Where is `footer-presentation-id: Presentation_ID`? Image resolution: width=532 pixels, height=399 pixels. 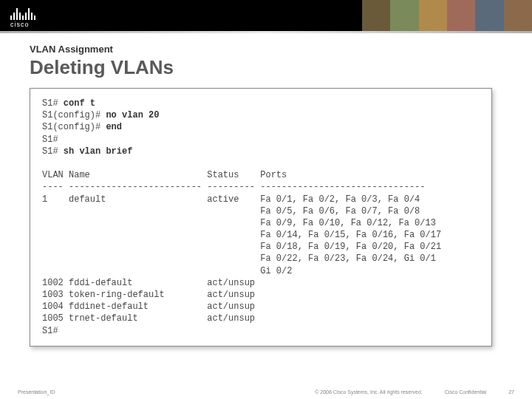 footer-presentation-id: Presentation_ID is located at coordinates (36, 392).